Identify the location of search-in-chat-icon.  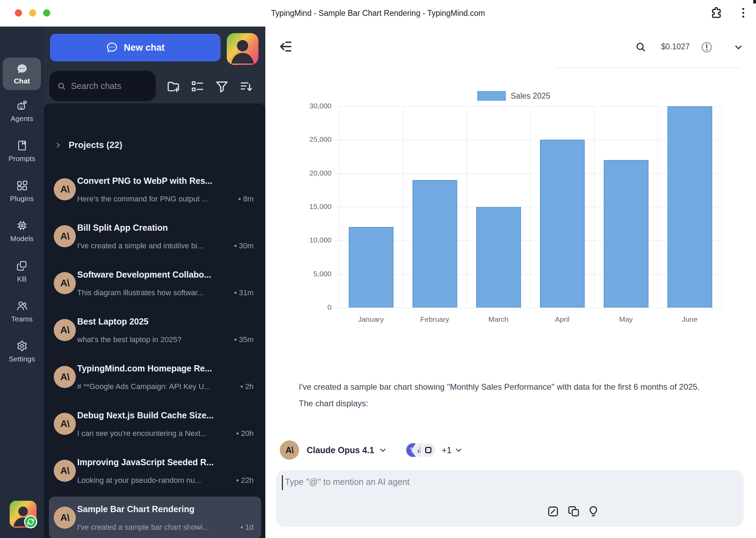
(641, 47).